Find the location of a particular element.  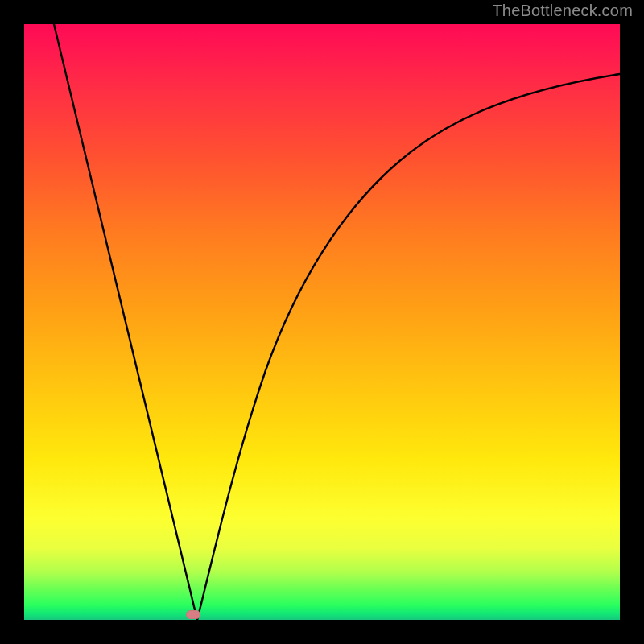

optimum-marker is located at coordinates (193, 615).